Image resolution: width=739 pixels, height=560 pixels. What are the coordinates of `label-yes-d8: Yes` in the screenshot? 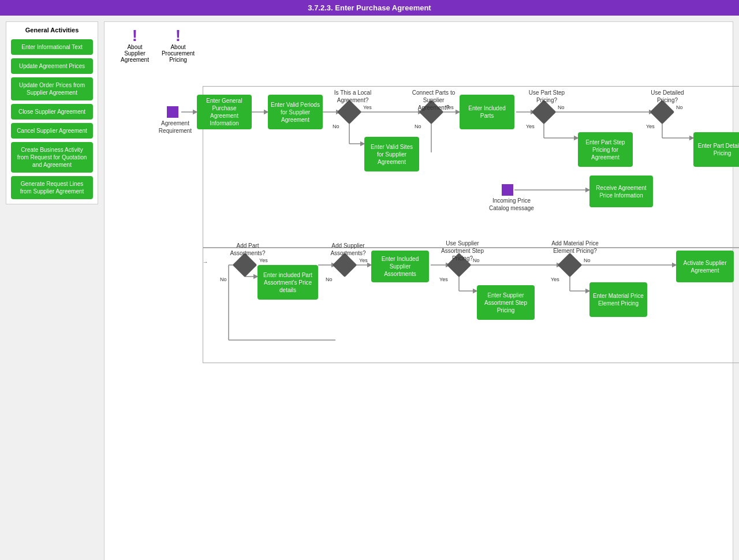 It's located at (555, 279).